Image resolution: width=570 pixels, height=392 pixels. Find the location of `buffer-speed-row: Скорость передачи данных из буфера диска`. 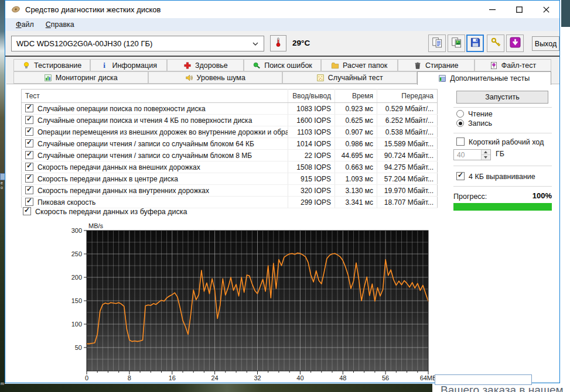

buffer-speed-row: Скорость передачи данных из буфера диска is located at coordinates (105, 212).